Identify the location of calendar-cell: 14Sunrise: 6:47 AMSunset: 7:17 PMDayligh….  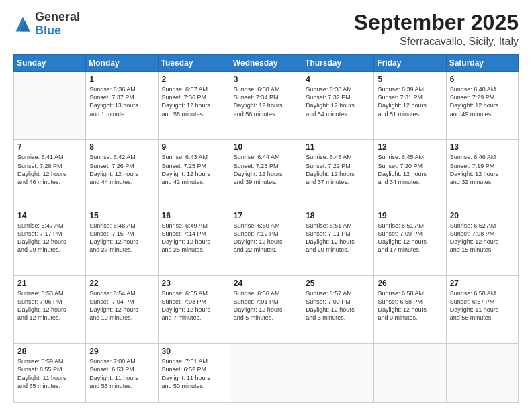
(50, 242).